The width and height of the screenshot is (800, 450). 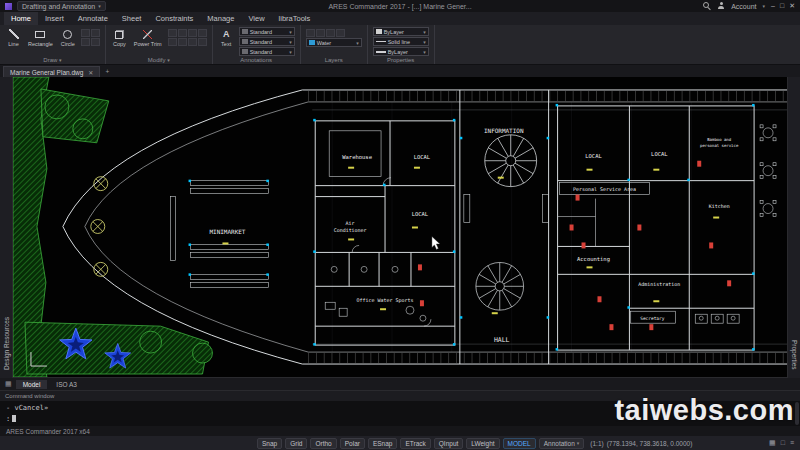 What do you see at coordinates (188, 38) in the screenshot?
I see `modify-extra-tools` at bounding box center [188, 38].